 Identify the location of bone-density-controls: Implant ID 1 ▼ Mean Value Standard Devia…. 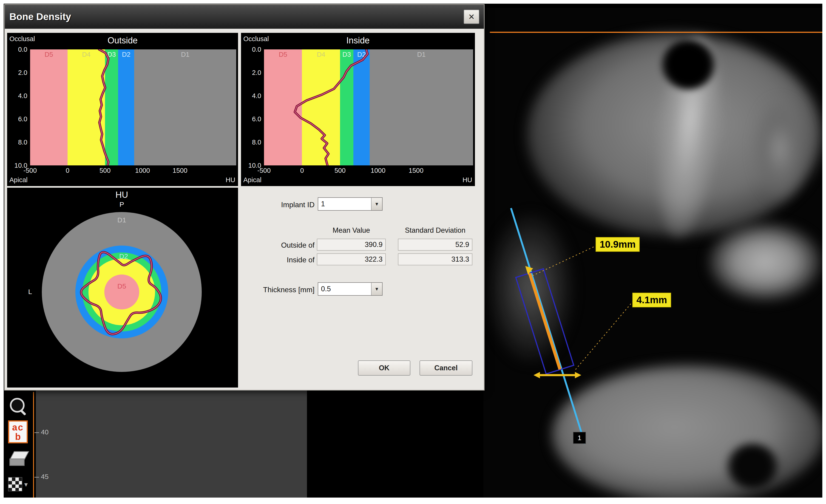
(361, 288).